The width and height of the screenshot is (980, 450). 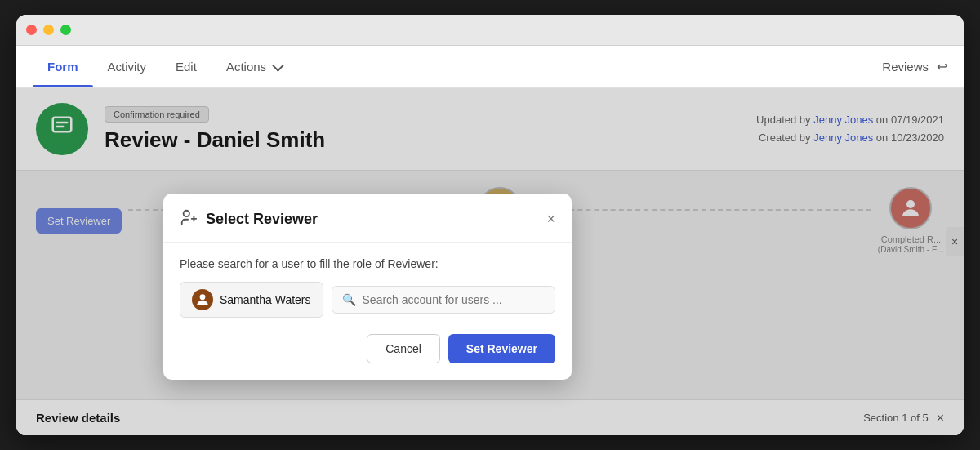 I want to click on modal-title: Select Reviewer, so click(x=372, y=219).